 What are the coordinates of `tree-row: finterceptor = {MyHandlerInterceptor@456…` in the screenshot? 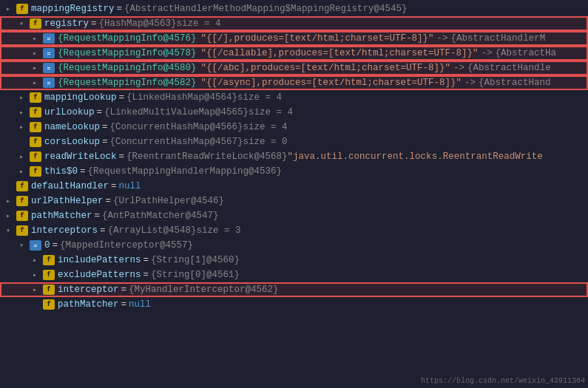 It's located at (294, 290).